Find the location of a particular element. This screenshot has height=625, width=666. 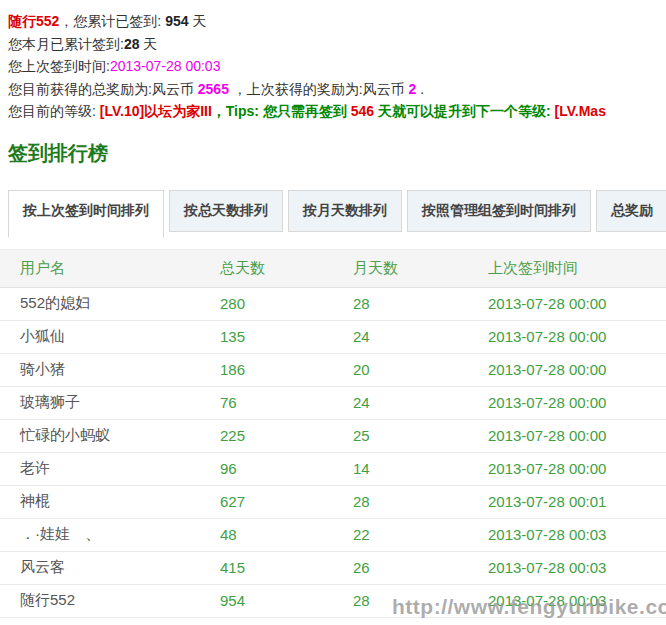

cell-month-days: 20 is located at coordinates (400, 370).